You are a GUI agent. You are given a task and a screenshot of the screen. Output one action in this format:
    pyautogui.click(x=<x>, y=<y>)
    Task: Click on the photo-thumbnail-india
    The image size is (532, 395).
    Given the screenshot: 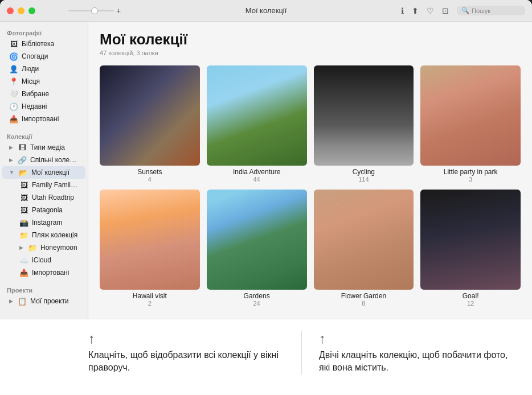 What is the action you would take?
    pyautogui.click(x=257, y=116)
    